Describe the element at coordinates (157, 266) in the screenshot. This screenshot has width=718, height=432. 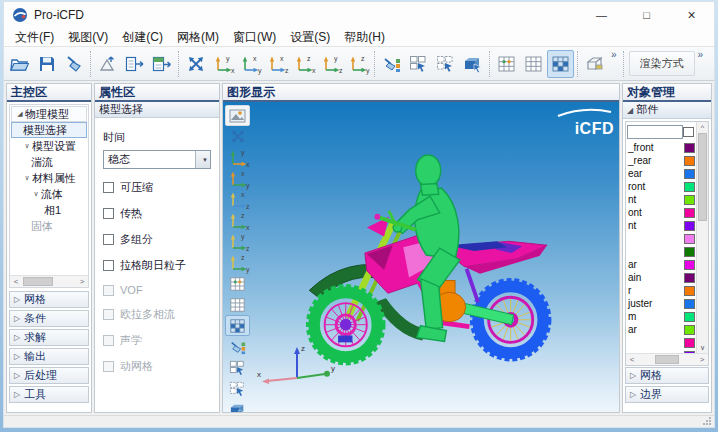
I see `checkbox-lagrangian-particles: 拉格朗日粒子` at that location.